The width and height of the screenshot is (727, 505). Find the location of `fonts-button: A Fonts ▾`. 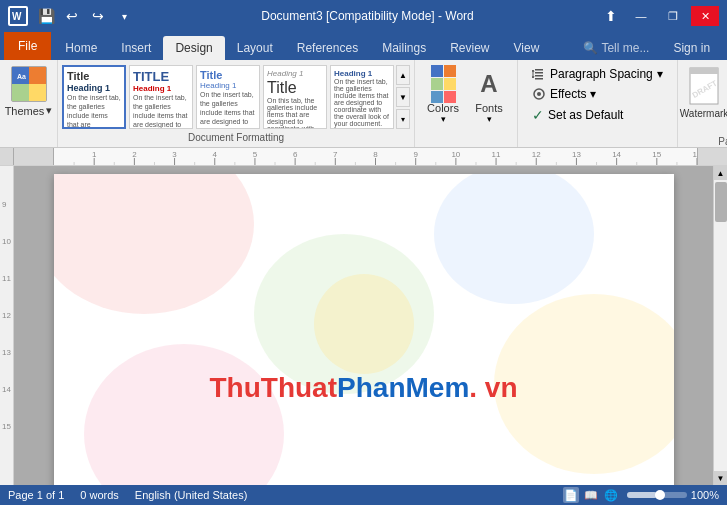

fonts-button: A Fonts ▾ is located at coordinates (489, 95).